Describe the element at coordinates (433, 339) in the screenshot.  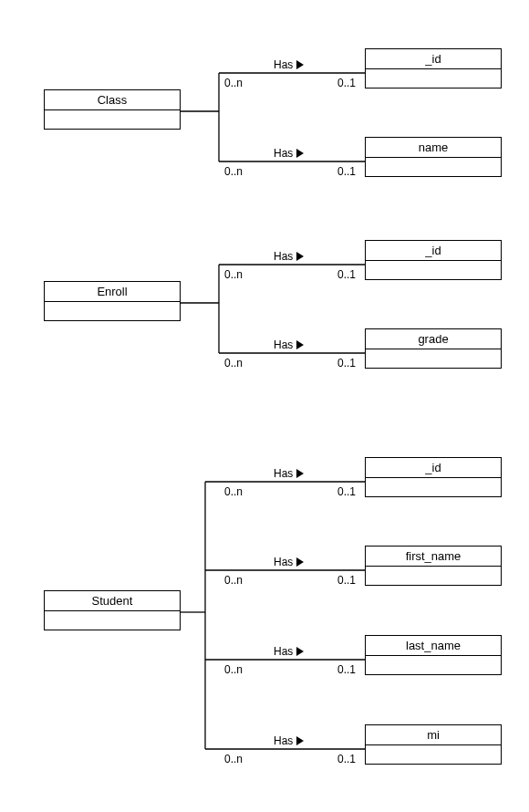
I see `attr-enroll-grade-title: grade` at that location.